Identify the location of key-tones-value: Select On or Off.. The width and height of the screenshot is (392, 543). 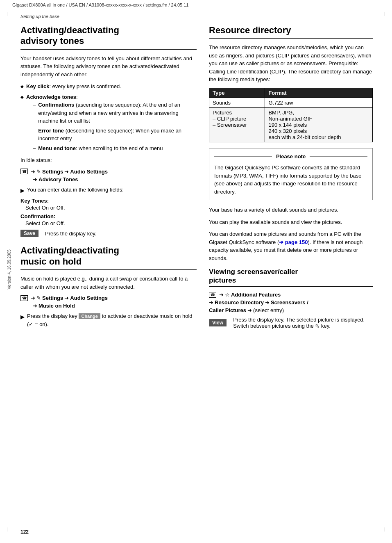
(111, 208).